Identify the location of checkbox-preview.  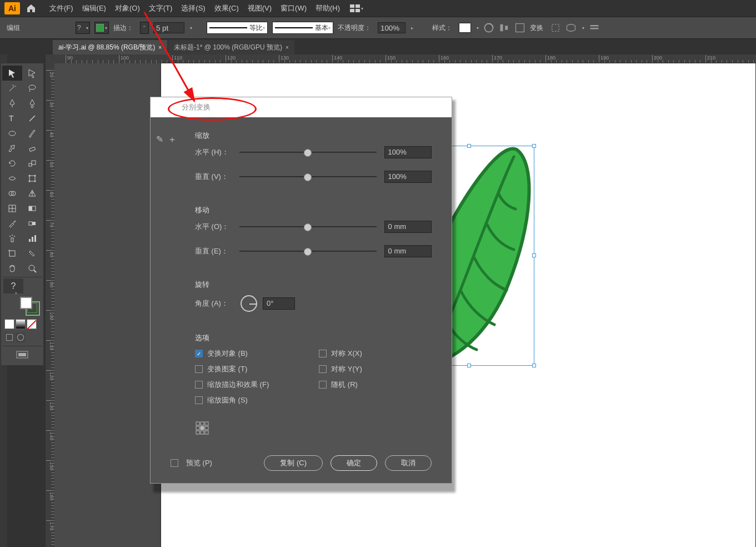
(174, 463).